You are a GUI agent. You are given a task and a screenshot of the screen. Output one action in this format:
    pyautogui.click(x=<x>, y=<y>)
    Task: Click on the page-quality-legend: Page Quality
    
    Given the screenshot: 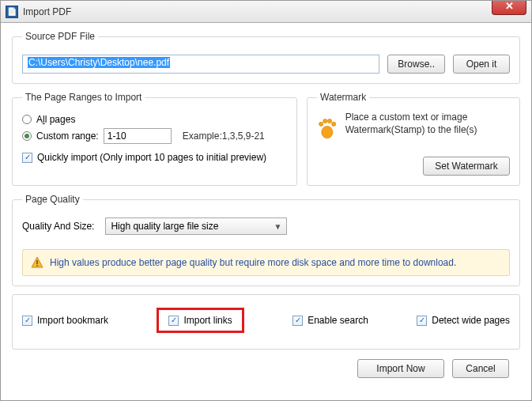 What is the action you would take?
    pyautogui.click(x=52, y=199)
    